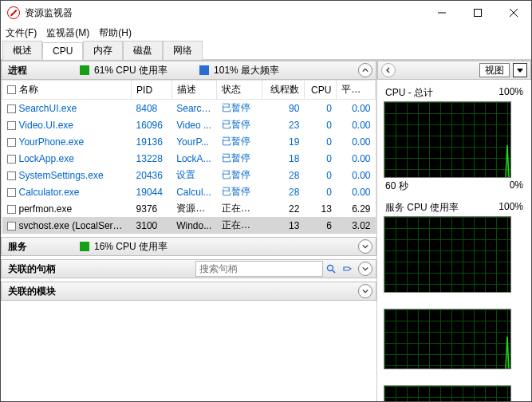  Describe the element at coordinates (365, 246) in the screenshot. I see `expand-services-icon` at that location.